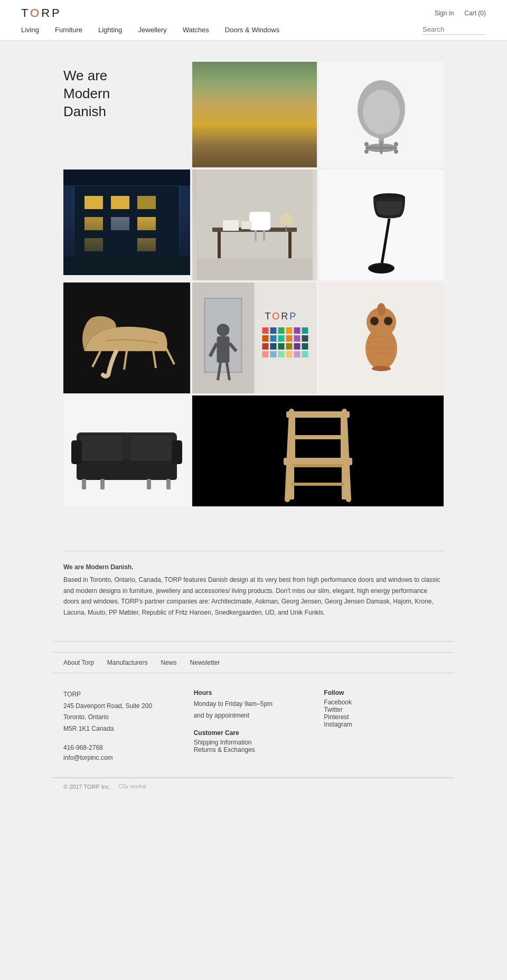 Image resolution: width=507 pixels, height=980 pixels. What do you see at coordinates (255, 338) in the screenshot?
I see `image-torp-store: TORP` at bounding box center [255, 338].